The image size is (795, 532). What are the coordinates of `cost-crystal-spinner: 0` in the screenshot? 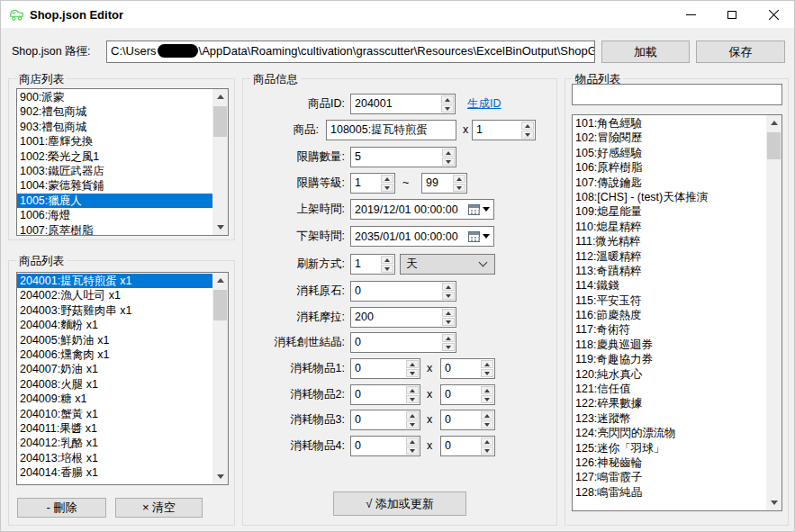 It's located at (403, 342).